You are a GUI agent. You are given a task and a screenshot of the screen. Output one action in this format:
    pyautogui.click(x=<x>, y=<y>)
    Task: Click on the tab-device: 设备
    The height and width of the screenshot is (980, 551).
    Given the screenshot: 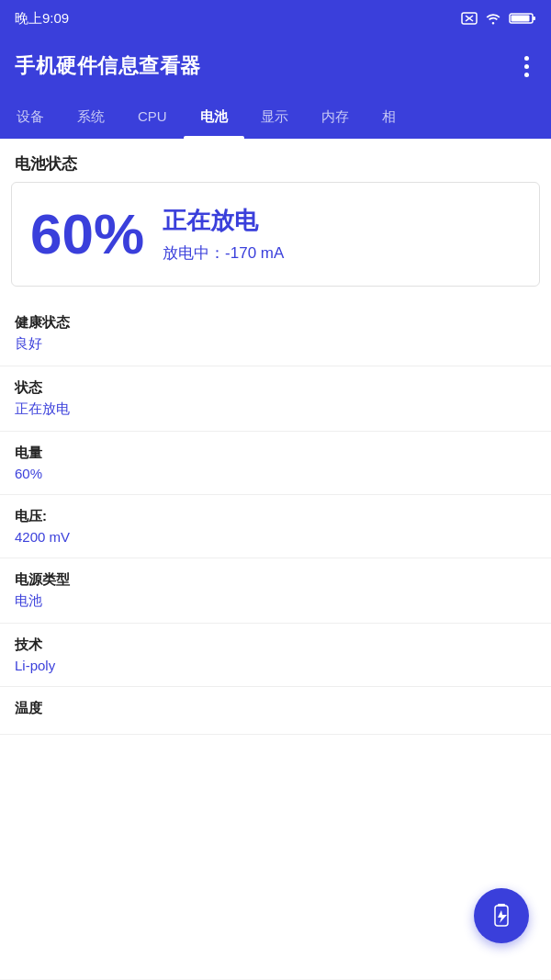 What is the action you would take?
    pyautogui.click(x=30, y=118)
    